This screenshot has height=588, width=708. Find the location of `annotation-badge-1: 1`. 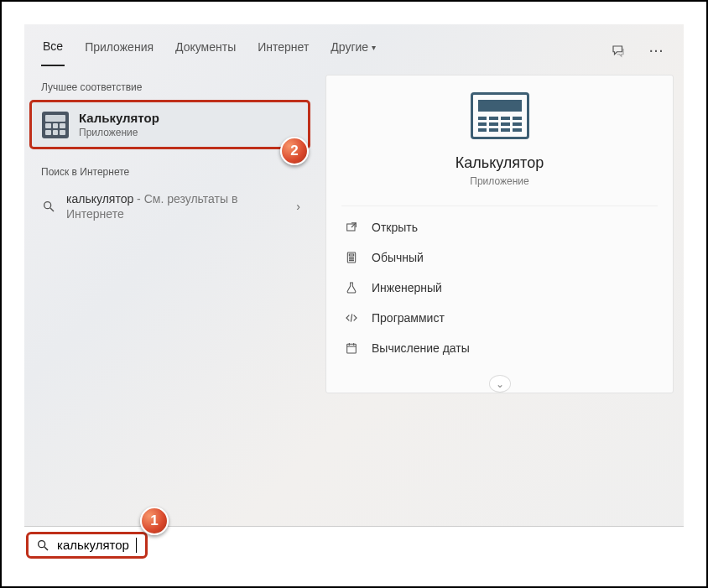

annotation-badge-1: 1 is located at coordinates (154, 521).